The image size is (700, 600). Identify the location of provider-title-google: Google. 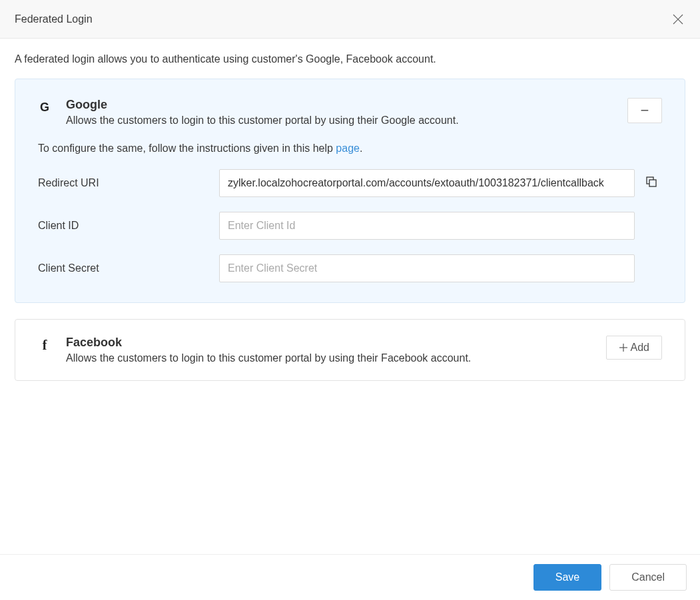
(262, 105).